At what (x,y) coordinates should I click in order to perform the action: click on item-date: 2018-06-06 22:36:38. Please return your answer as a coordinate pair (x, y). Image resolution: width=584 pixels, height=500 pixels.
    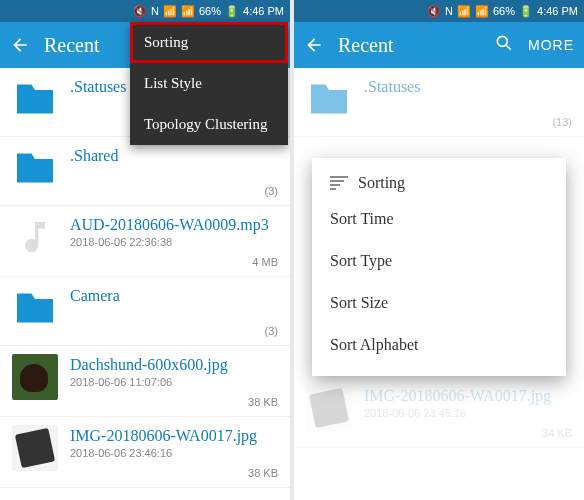
    Looking at the image, I should click on (174, 242).